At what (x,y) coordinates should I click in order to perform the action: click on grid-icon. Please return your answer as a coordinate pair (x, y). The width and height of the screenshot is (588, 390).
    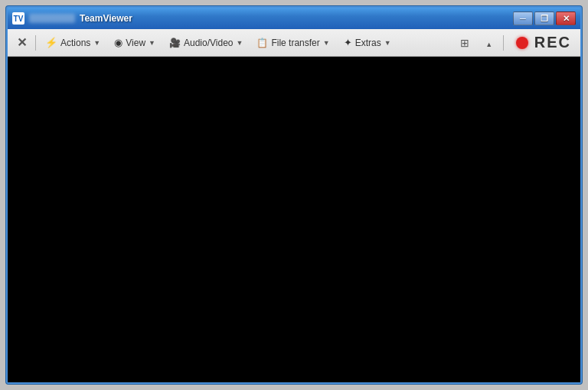
    Looking at the image, I should click on (465, 43).